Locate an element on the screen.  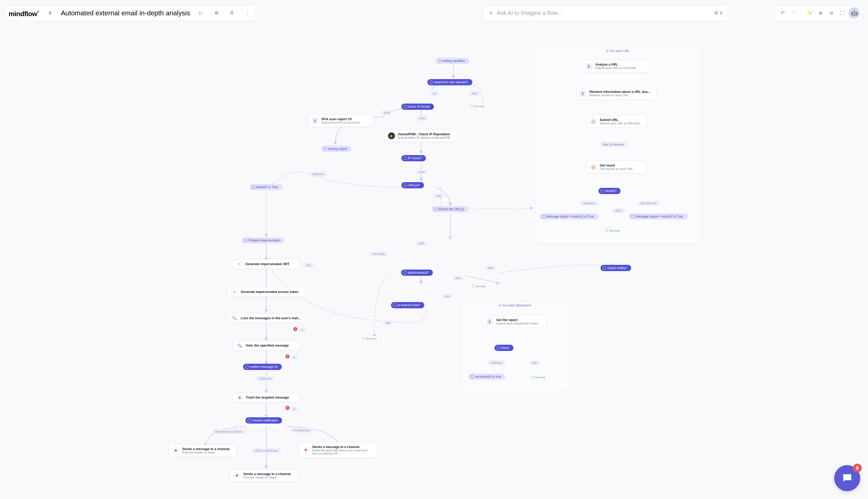
card-list-messages: Lists the messages in the user's mail... is located at coordinates (266, 318).